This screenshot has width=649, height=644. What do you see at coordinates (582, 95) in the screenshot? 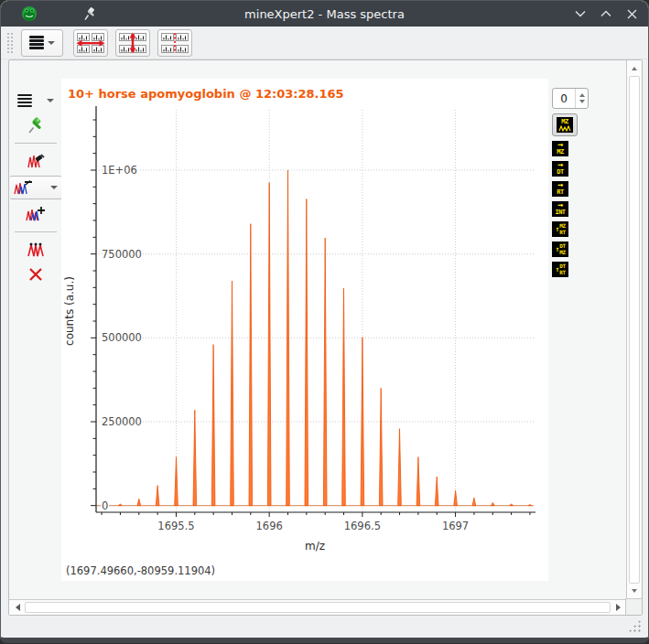
I see `spin-up-icon` at bounding box center [582, 95].